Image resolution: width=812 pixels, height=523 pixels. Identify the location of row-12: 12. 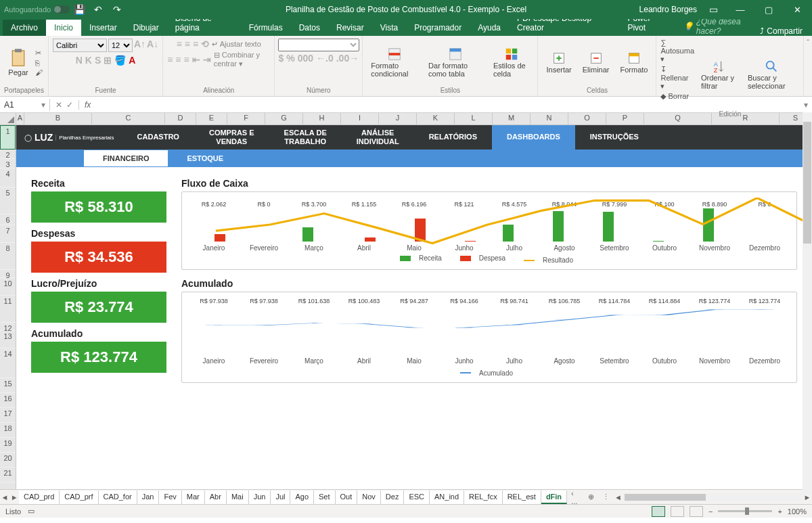
(8, 327).